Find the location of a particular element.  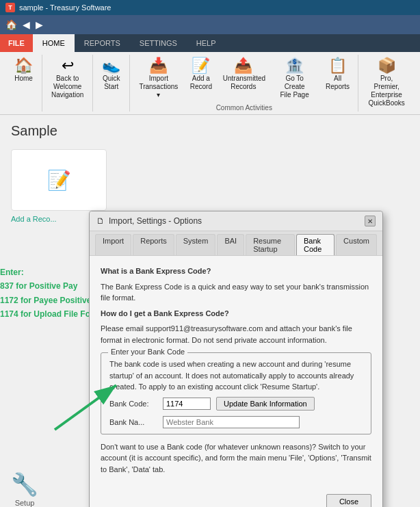

tab-help: HELP is located at coordinates (207, 43).